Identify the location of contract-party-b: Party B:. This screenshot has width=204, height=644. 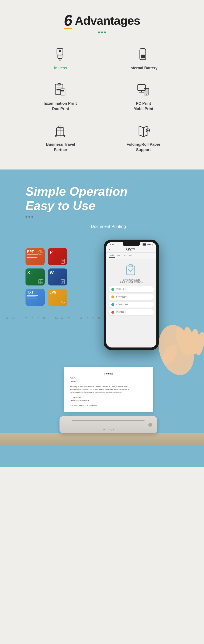
(108, 382).